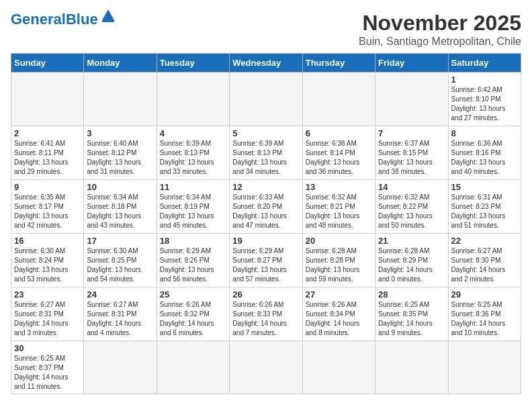 This screenshot has width=532, height=411. Describe the element at coordinates (266, 63) in the screenshot. I see `calendar-header: SundayMondayTuesdayWednesdayThursdayFrid…` at that location.